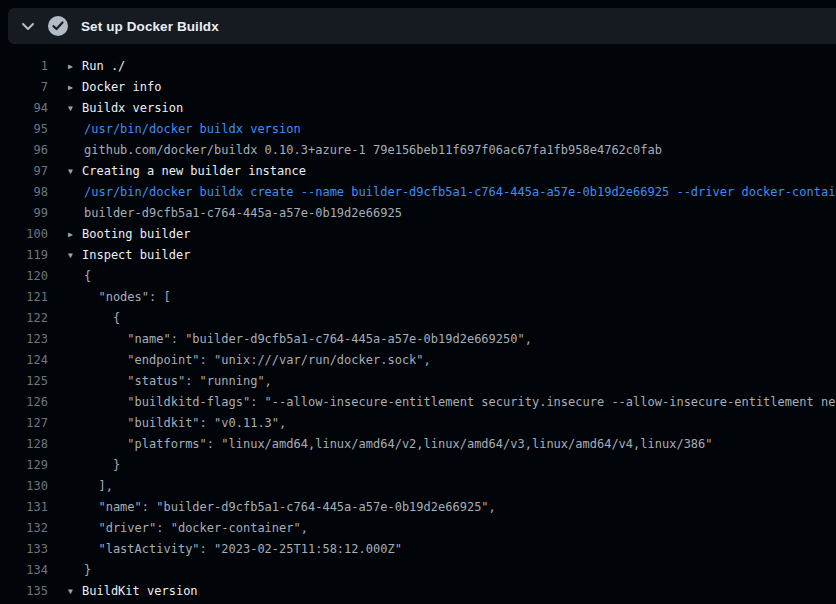  Describe the element at coordinates (178, 528) in the screenshot. I see `output-text: "driver": "docker-container",` at that location.